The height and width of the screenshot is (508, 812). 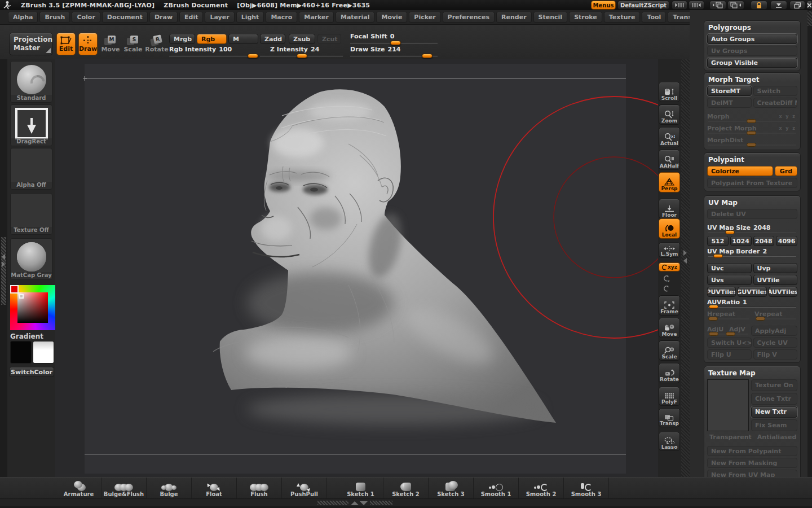 I want to click on uvtile-button: UVTile, so click(x=776, y=280).